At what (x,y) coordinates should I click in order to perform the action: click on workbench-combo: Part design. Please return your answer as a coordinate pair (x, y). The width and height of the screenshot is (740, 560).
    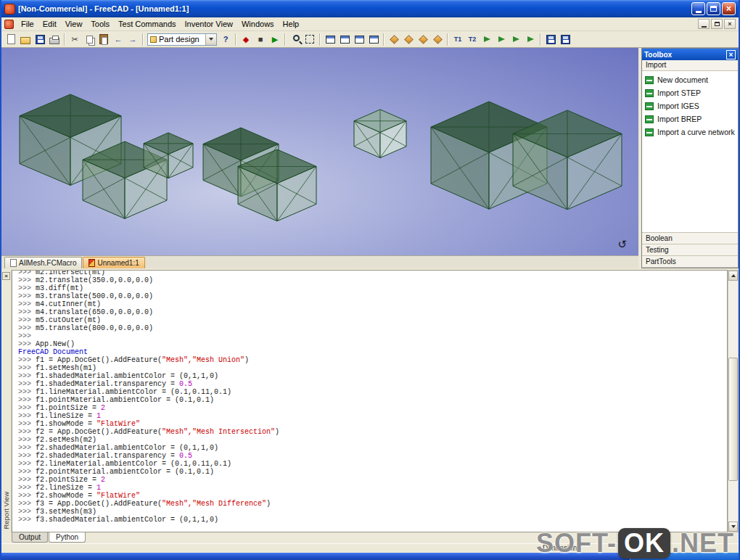
    Looking at the image, I should click on (182, 39).